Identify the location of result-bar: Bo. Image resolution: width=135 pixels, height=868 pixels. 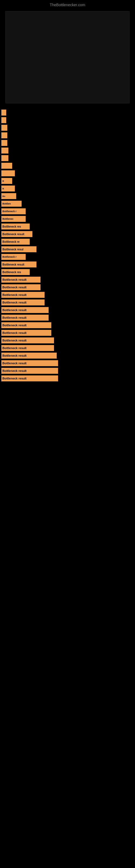
(9, 196).